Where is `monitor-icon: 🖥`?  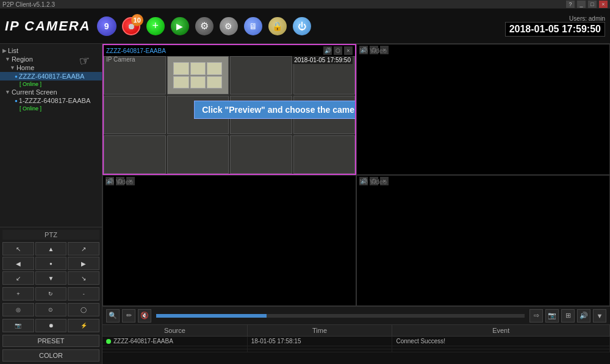
monitor-icon: 🖥 is located at coordinates (253, 26).